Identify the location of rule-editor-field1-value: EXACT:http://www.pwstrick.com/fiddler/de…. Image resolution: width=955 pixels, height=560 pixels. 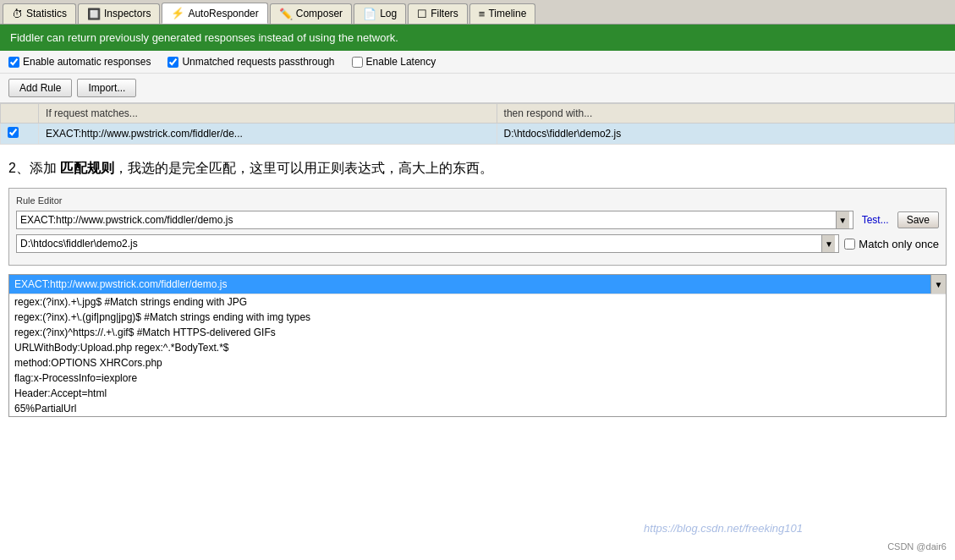
(428, 220).